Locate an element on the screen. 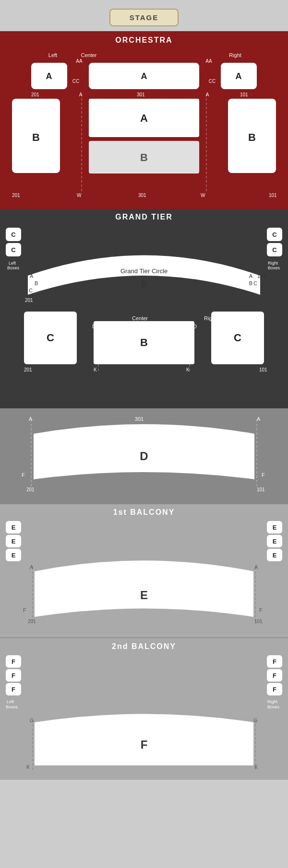 Image resolution: width=288 pixels, height=868 pixels. stage-label: STAGE is located at coordinates (144, 17).